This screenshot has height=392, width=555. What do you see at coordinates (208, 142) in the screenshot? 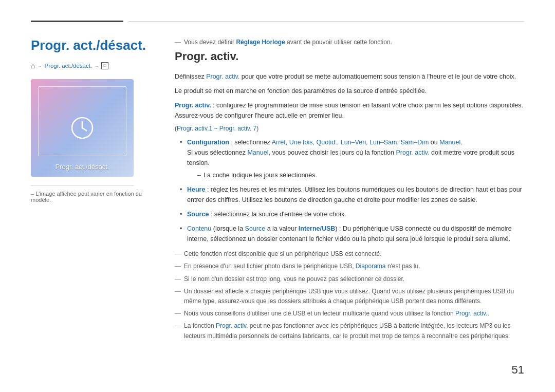
I see `config-label: Configuration` at bounding box center [208, 142].